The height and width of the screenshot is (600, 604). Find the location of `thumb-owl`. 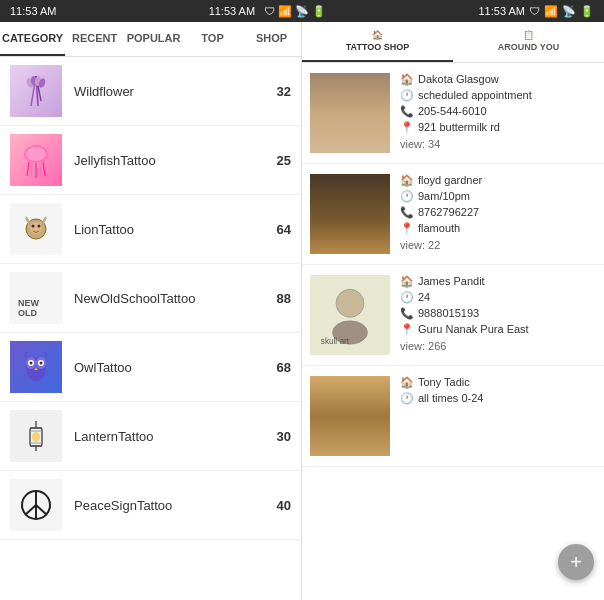

thumb-owl is located at coordinates (36, 367).